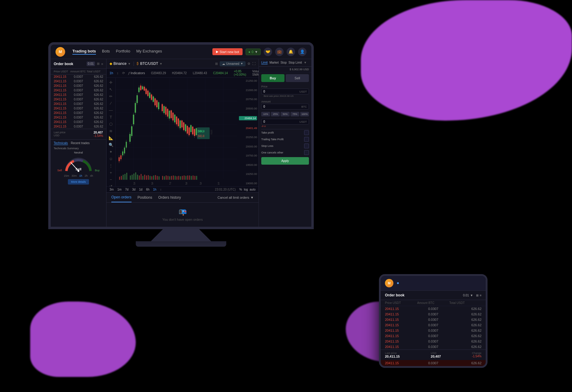  I want to click on pct-10: 10%, so click(265, 114).